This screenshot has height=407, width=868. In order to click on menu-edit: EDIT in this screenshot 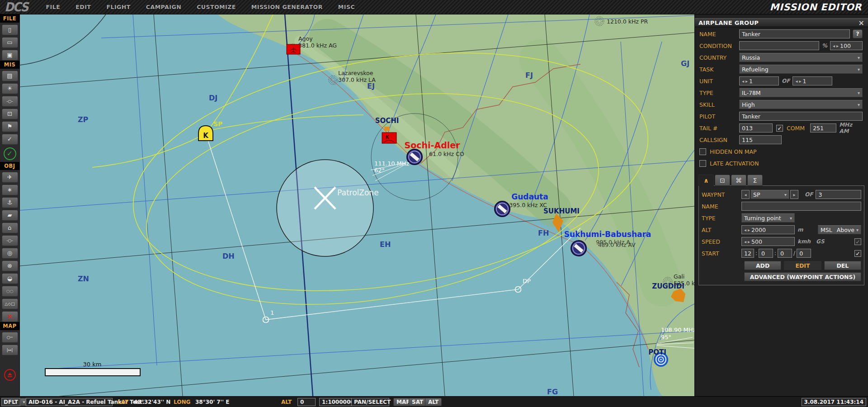, I will do `click(83, 7)`.